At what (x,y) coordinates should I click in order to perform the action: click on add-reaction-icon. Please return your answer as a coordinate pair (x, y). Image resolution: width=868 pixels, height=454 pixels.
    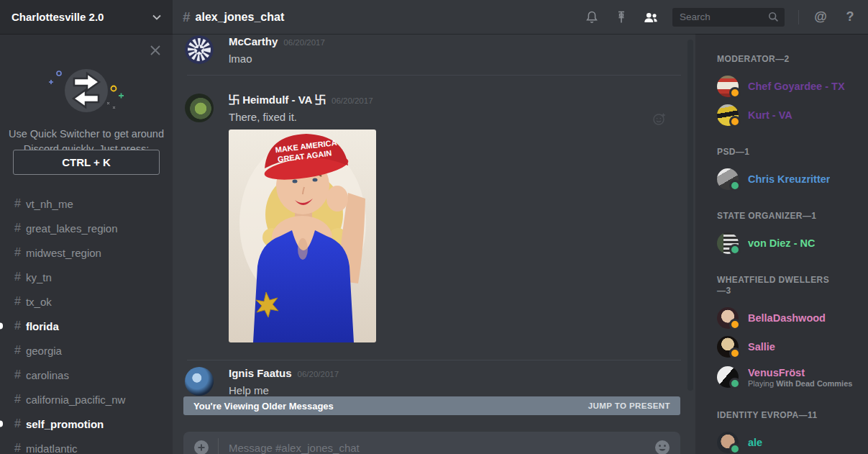
    Looking at the image, I should click on (659, 119).